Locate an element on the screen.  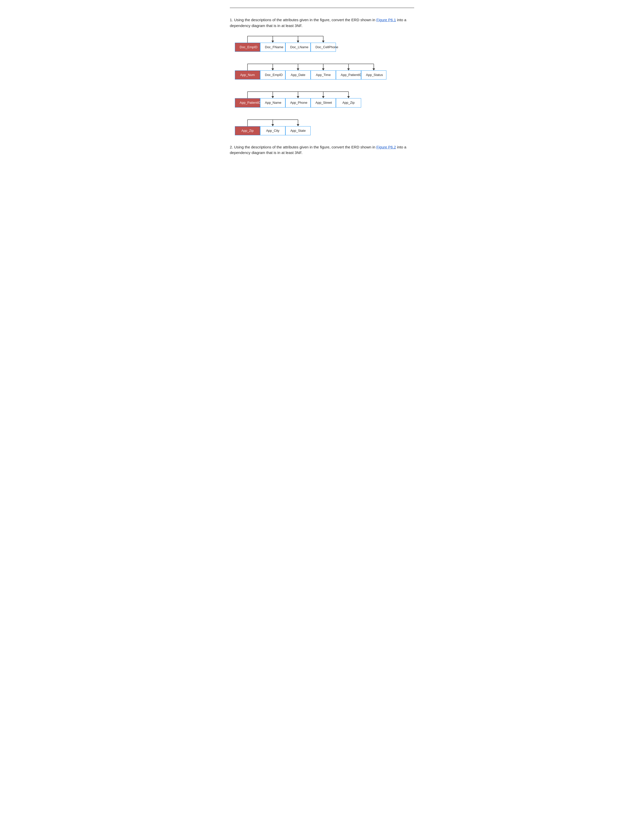
dep-row-1-3: App_PatientIDApp_NameApp_PhoneApp_Street… is located at coordinates (325, 103).